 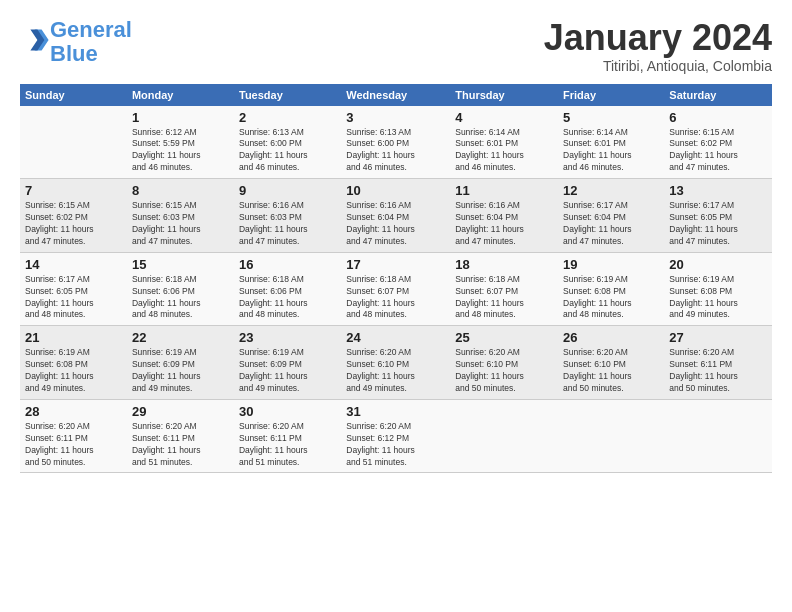 I want to click on day-number: 2, so click(x=288, y=118).